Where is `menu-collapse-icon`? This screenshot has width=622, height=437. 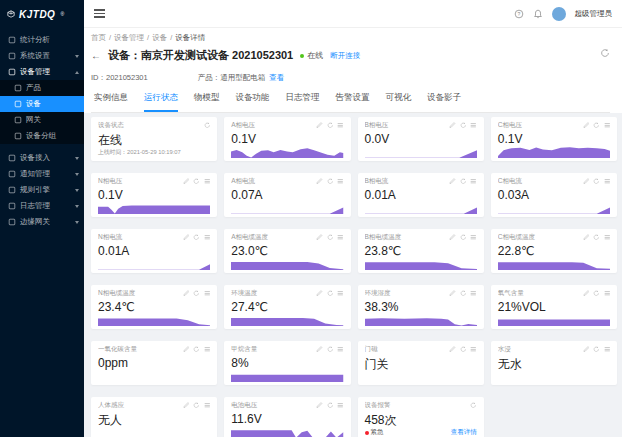 menu-collapse-icon is located at coordinates (100, 14).